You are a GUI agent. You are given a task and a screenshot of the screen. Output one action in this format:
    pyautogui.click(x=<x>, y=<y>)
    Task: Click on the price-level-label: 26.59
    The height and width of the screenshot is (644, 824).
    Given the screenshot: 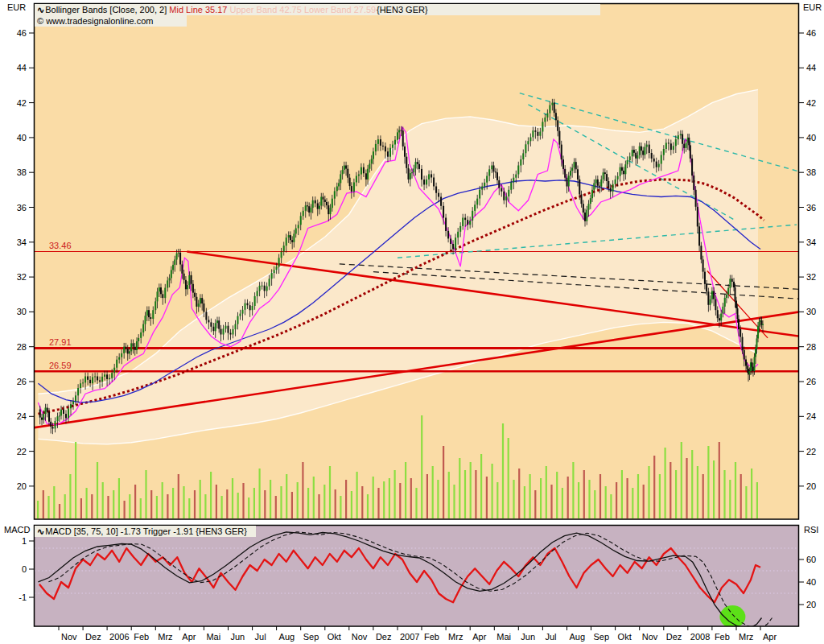 What is the action you would take?
    pyautogui.click(x=60, y=365)
    